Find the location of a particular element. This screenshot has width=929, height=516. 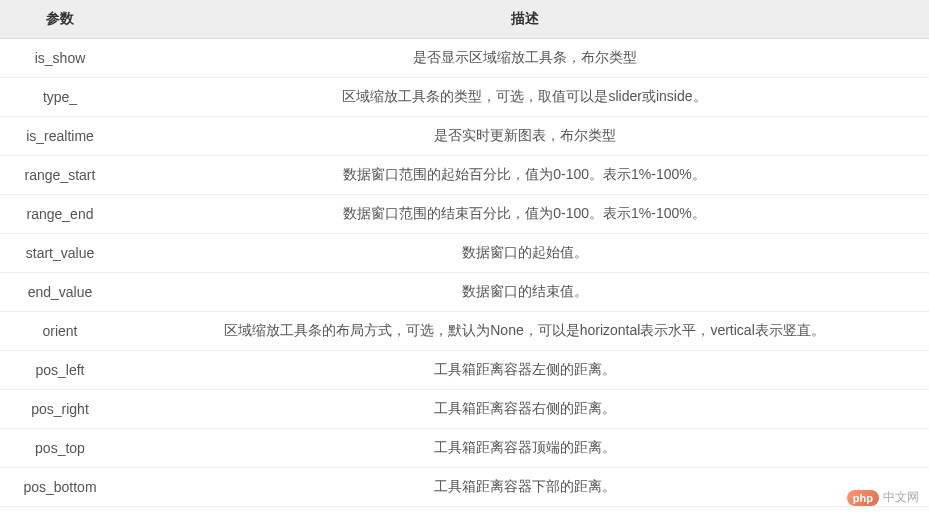

table-row: pos_left 工具箱距离容器左侧的距离。 is located at coordinates (464, 370).